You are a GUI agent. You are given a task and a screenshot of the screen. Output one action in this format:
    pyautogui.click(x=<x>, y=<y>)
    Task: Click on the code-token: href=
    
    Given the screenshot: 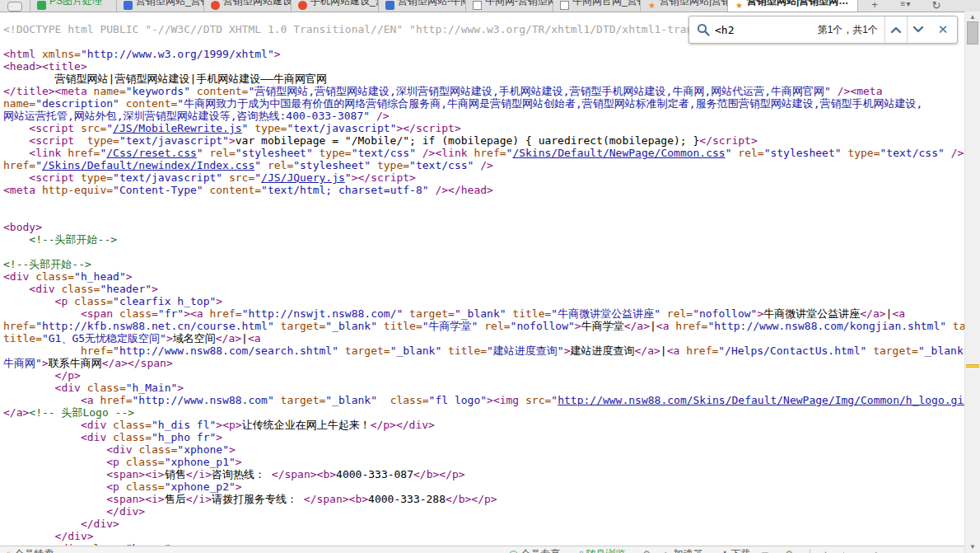 What is the action you would take?
    pyautogui.click(x=702, y=351)
    